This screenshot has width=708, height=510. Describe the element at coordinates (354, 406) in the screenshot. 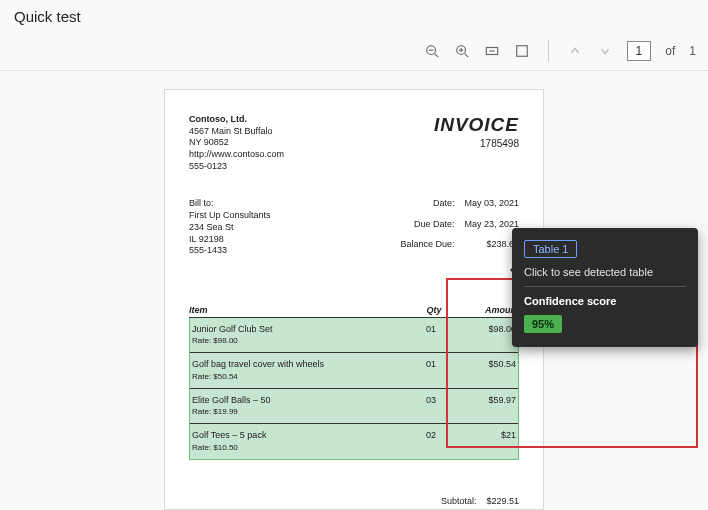

I see `table-row: Elite Golf Balls – 50Rate: $19.99 03 $59…` at that location.